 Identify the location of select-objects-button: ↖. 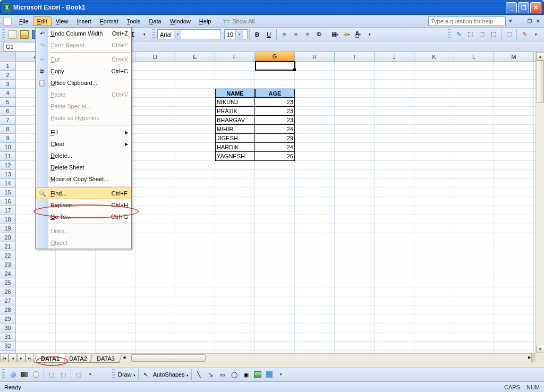
(146, 374).